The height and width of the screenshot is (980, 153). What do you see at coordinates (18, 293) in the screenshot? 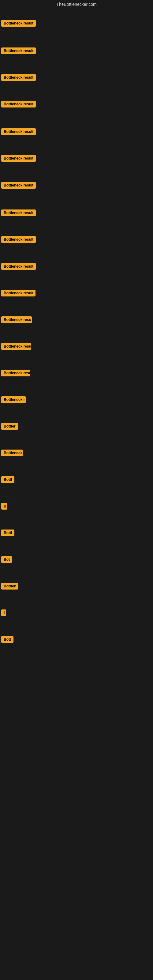
I see `bottleneck-badge-11: Bottleneck result` at bounding box center [18, 293].